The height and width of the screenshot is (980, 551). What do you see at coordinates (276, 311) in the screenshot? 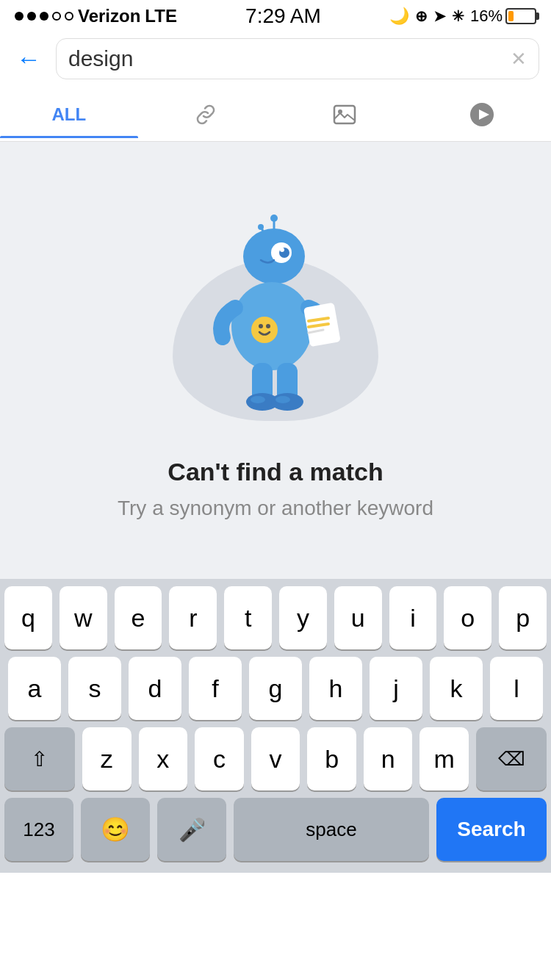
I see `illustration-container` at bounding box center [276, 311].